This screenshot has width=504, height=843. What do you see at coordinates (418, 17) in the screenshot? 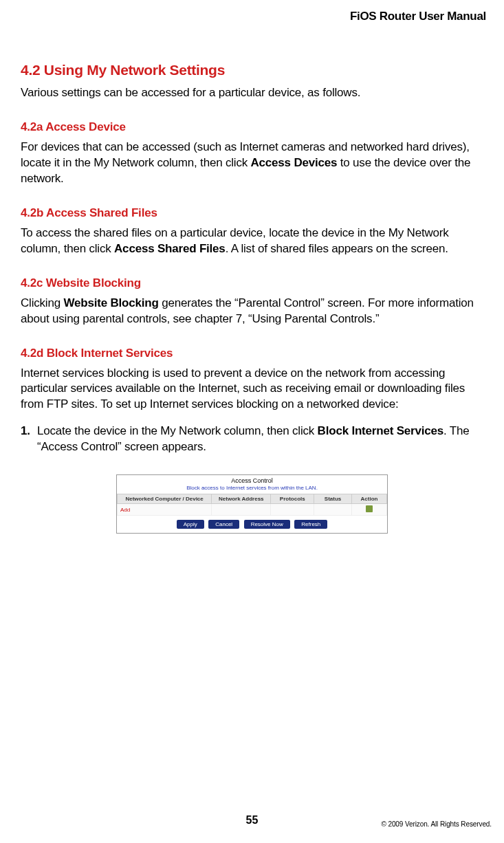
I see `manual-title: FiOS Router User Manual` at bounding box center [418, 17].